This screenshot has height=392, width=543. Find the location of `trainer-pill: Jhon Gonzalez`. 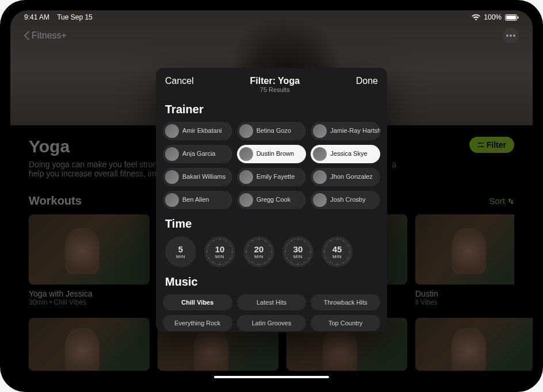

trainer-pill: Jhon Gonzalez is located at coordinates (345, 177).